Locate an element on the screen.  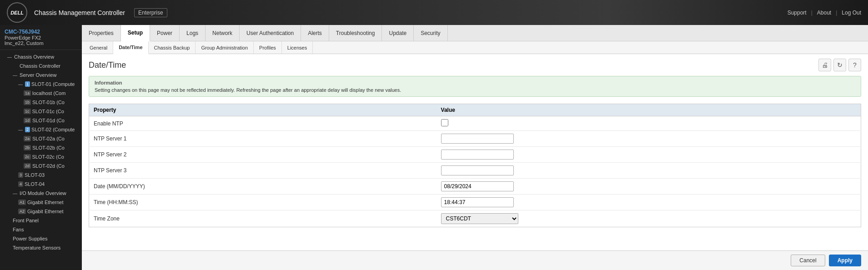
device-info: CMC-756J942 PowerEdge FX2 lmc_e22, Custo… is located at coordinates (41, 37).